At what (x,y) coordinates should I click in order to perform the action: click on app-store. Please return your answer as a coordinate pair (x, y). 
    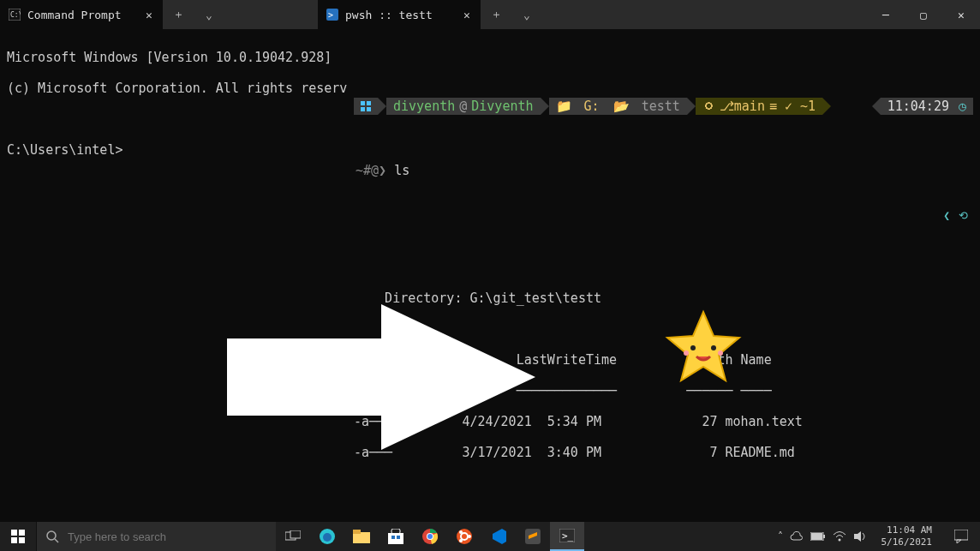
    Looking at the image, I should click on (396, 536).